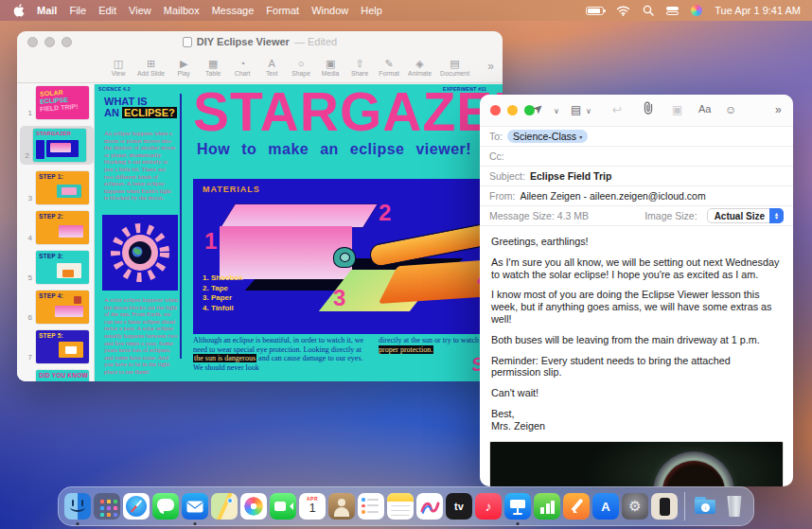 The image size is (812, 529). Describe the element at coordinates (697, 10) in the screenshot. I see `siri-icon` at that location.